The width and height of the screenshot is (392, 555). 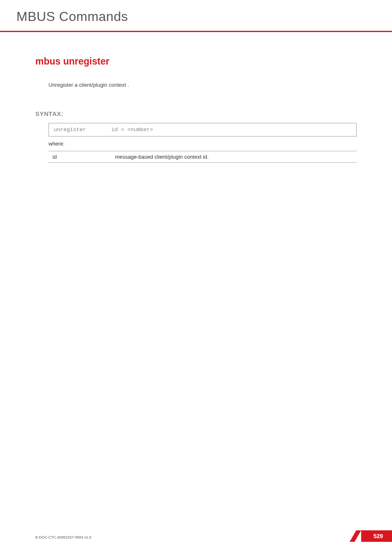 What do you see at coordinates (234, 157) in the screenshot?
I see `param-desc: message-based client/plugin context id.` at bounding box center [234, 157].